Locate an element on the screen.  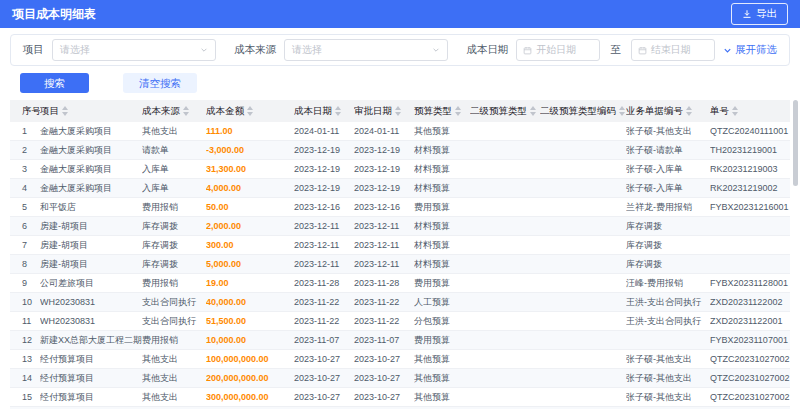
table-row: 8房建-胡项目库存调拨5,000.002023-12-112023-12-11材… is located at coordinates (400, 264).